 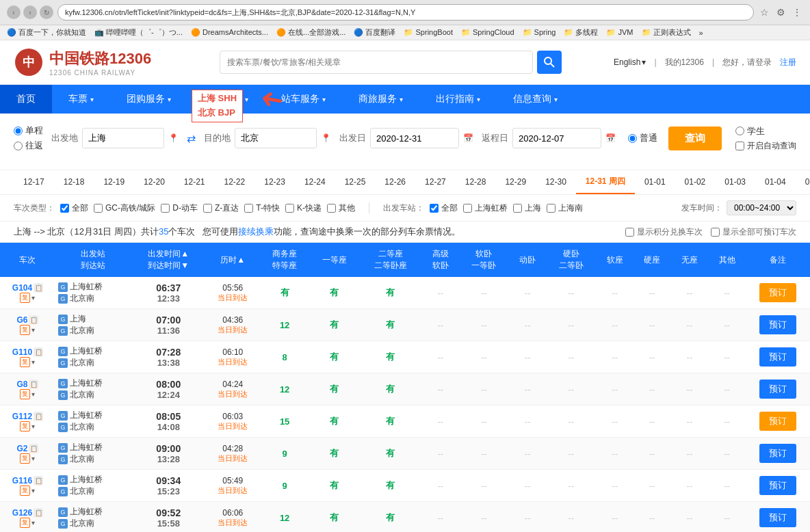 I want to click on from-input, so click(x=123, y=138).